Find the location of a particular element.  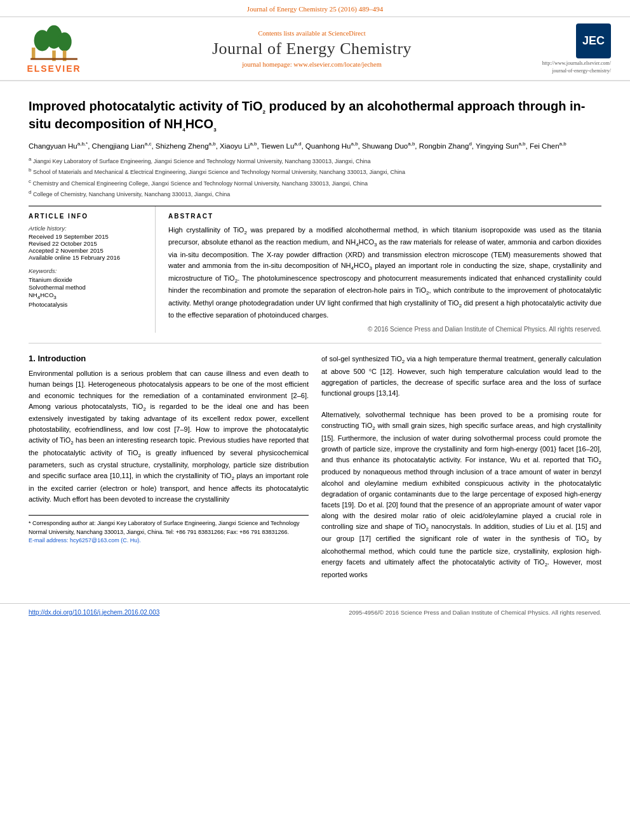

copyright: © 2016 Science Press and Dalian Institut… is located at coordinates (385, 329).